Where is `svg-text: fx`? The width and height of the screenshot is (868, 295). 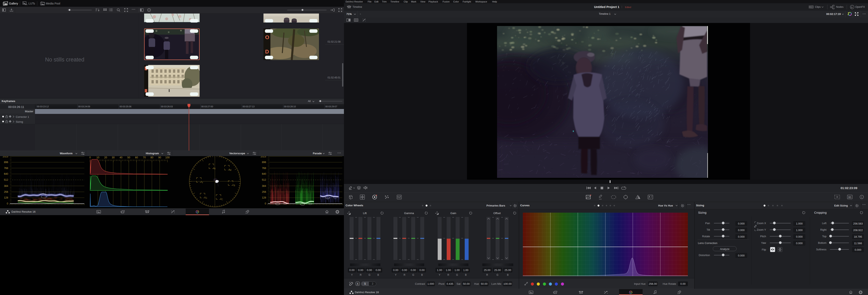
svg-text: fx is located at coordinates (852, 7).